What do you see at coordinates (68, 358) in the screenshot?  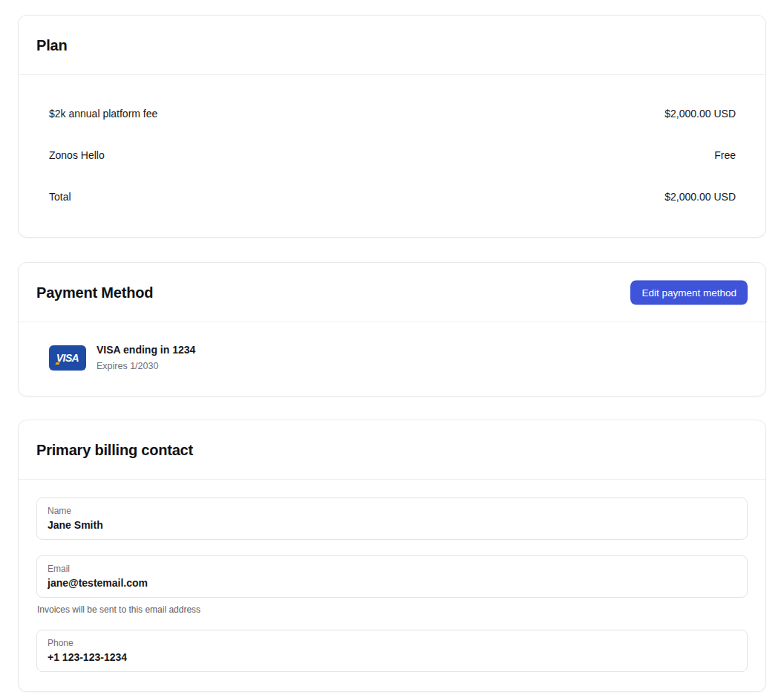 I see `visa-logo-text: VISA` at bounding box center [68, 358].